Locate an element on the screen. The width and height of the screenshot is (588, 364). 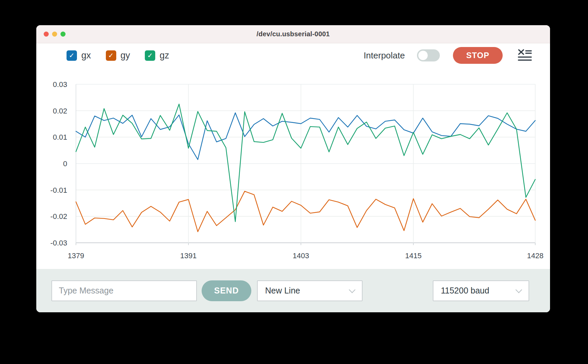
svg-text: -0.01 is located at coordinates (59, 190).